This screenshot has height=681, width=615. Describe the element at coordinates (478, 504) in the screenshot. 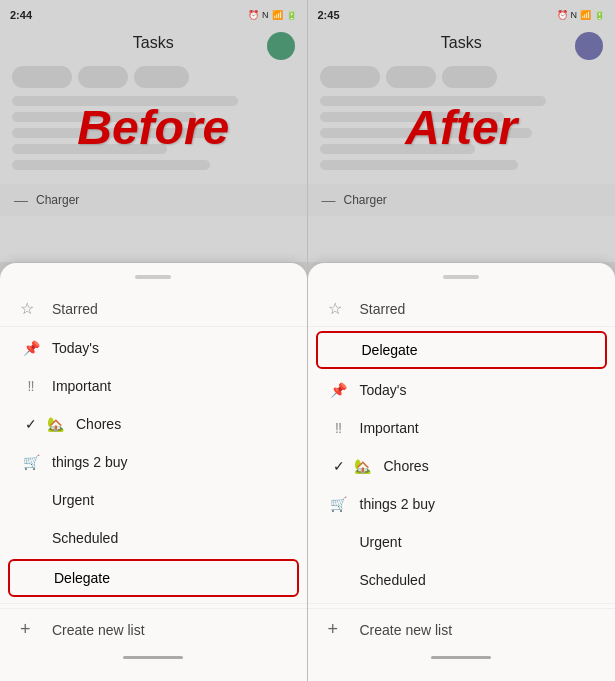

I see `right-things2buy-label: things 2 buy` at that location.